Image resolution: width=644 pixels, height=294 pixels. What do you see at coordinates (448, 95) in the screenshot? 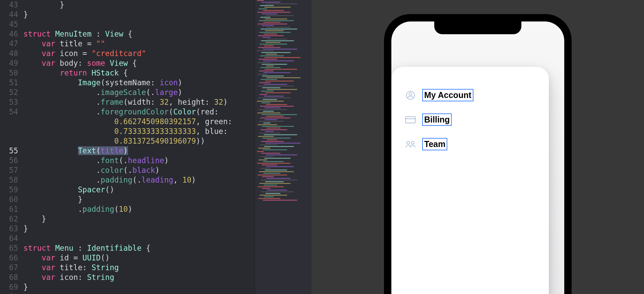
I see `menu-item-label: My Account` at bounding box center [448, 95].